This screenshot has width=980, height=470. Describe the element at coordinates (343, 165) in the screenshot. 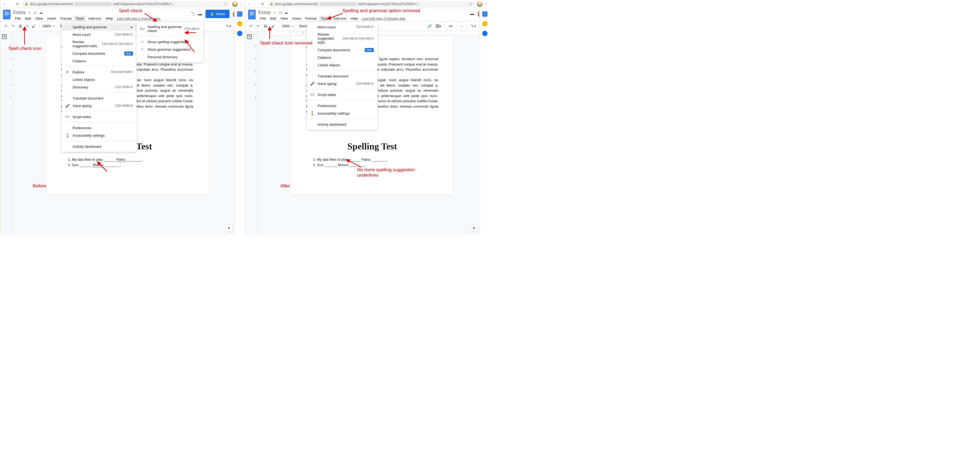

I see `word-mooon: Mooon` at that location.